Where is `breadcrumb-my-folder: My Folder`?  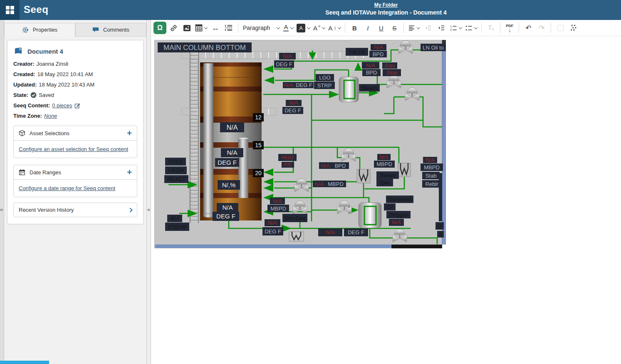
breadcrumb-my-folder: My Folder is located at coordinates (386, 5).